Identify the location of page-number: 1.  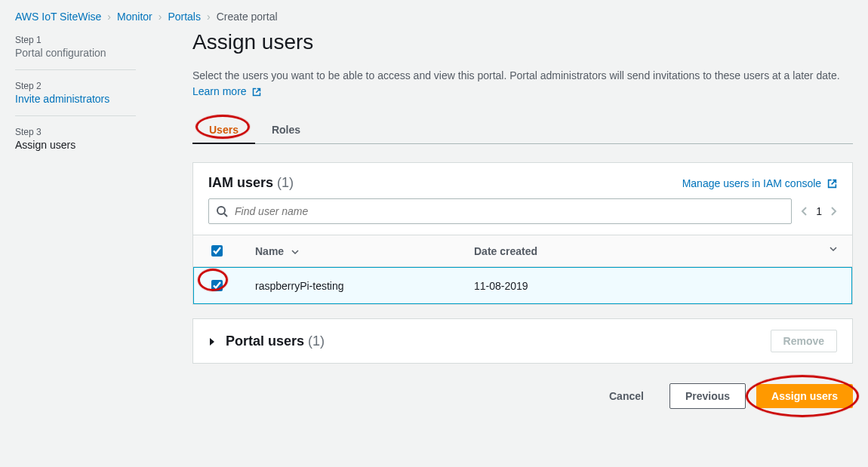
(819, 211).